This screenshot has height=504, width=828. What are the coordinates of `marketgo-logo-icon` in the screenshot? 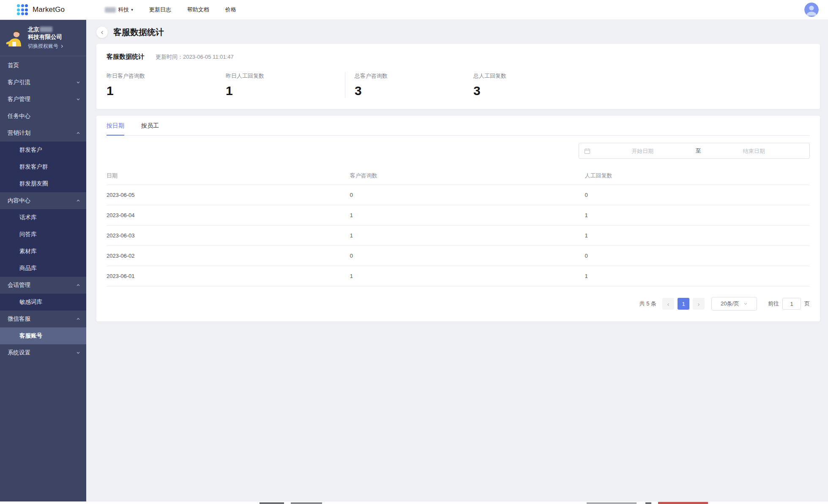 It's located at (22, 10).